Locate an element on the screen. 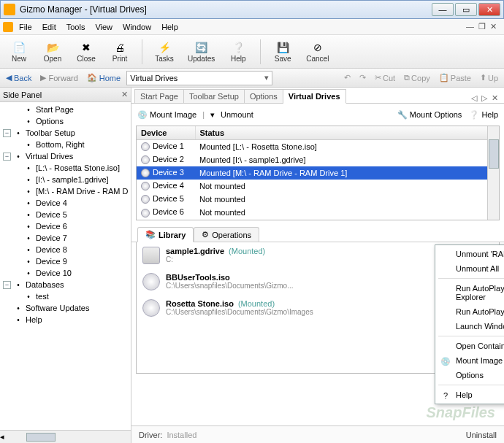  tree-node: •[L:\ - Rosetta Stone.iso] is located at coordinates (66, 168).